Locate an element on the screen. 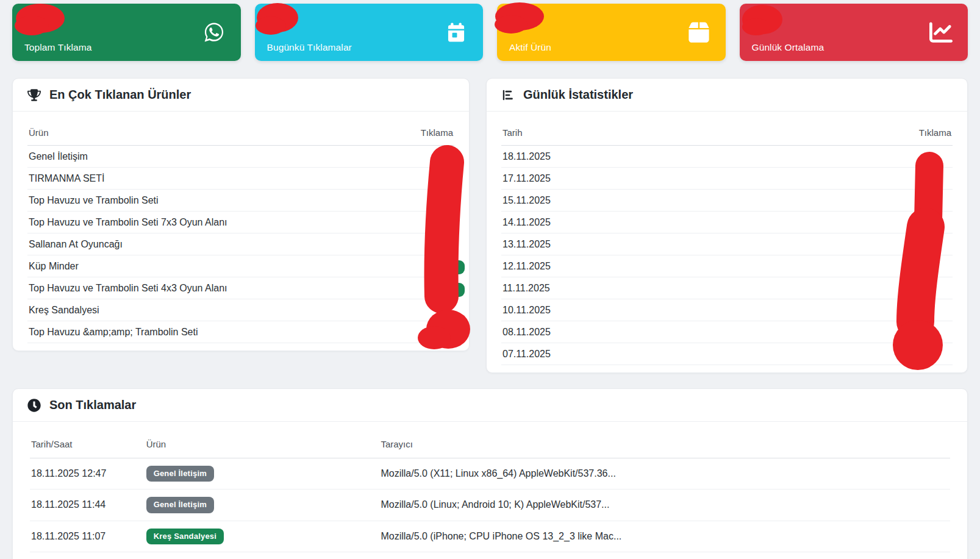  table-row: 07.11.2025 is located at coordinates (727, 354).